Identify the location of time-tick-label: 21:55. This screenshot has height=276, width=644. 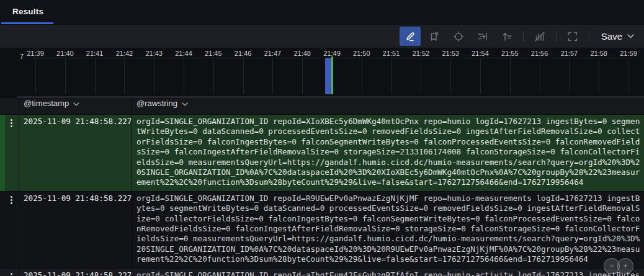
(510, 53).